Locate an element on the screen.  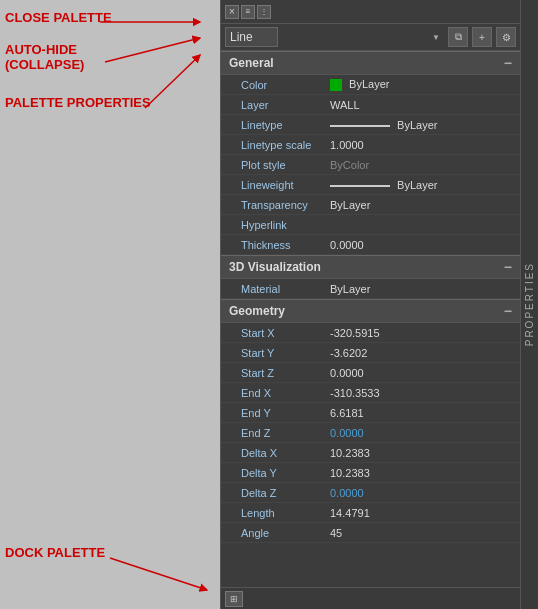
property-row-thickness: Thickness 0.0000 is located at coordinates (370, 245).